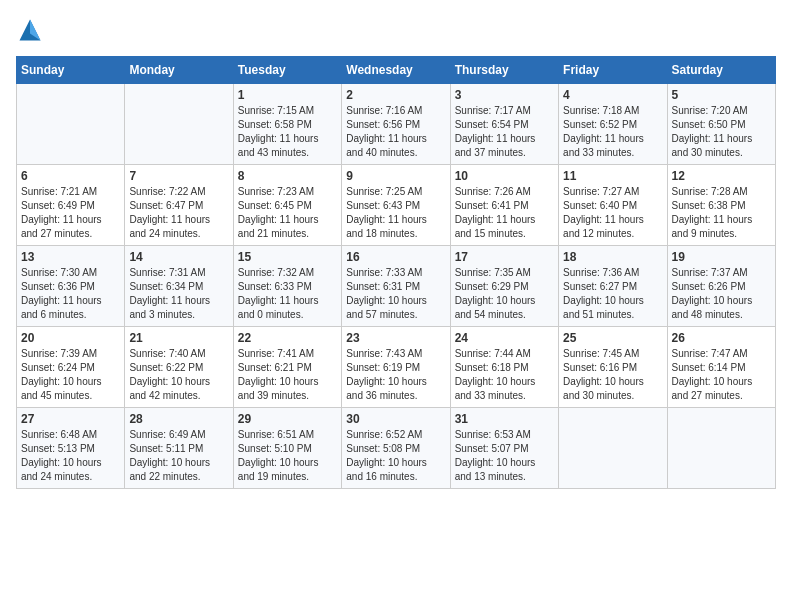 The height and width of the screenshot is (612, 792). What do you see at coordinates (396, 132) in the screenshot?
I see `cell-info: Sunrise: 7:16 AM Sunset: 6:56 PM Dayligh…` at bounding box center [396, 132].